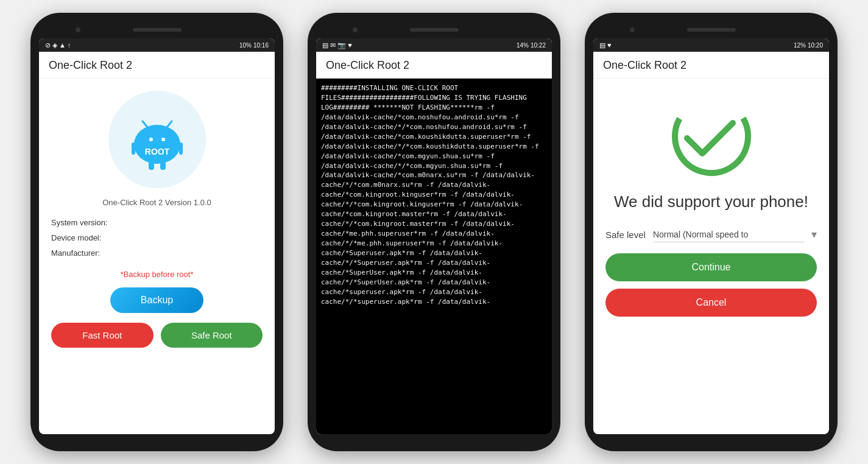 The width and height of the screenshot is (868, 464). Describe the element at coordinates (814, 234) in the screenshot. I see `dropdown-arrow-icon: ▾` at that location.